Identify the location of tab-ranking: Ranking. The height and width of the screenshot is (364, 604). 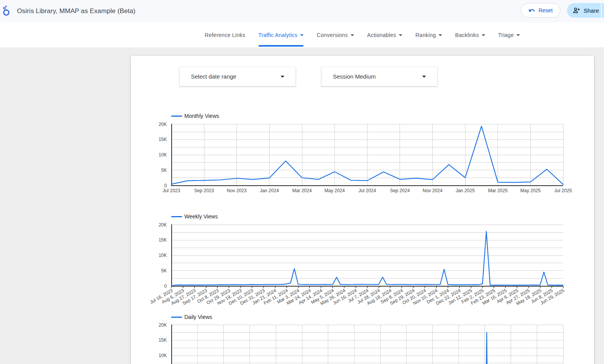
(429, 35).